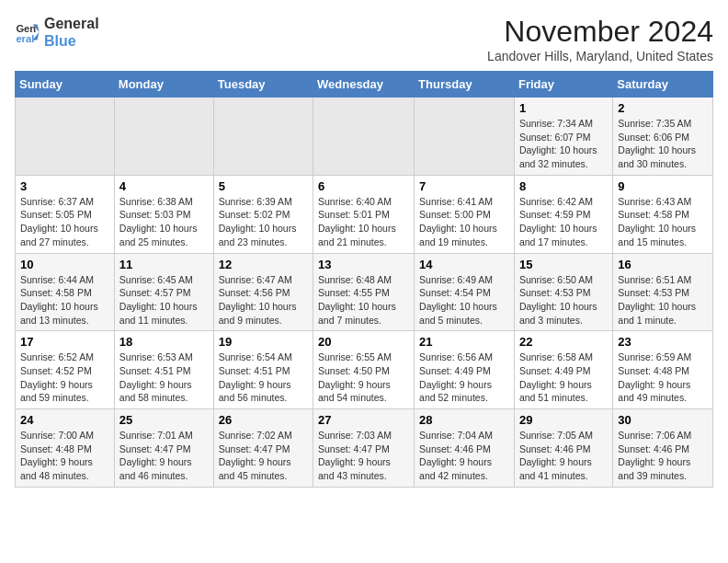 The image size is (728, 563). I want to click on calendar-cell: 24Sunrise: 7:00 AM Sunset: 4:48 PM Dayli…, so click(65, 449).